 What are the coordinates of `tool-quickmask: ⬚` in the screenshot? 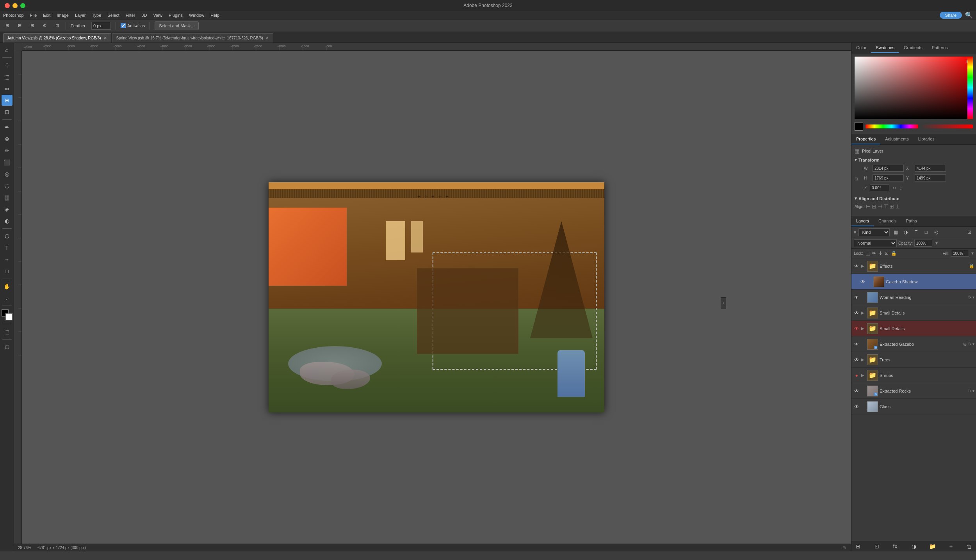 It's located at (7, 332).